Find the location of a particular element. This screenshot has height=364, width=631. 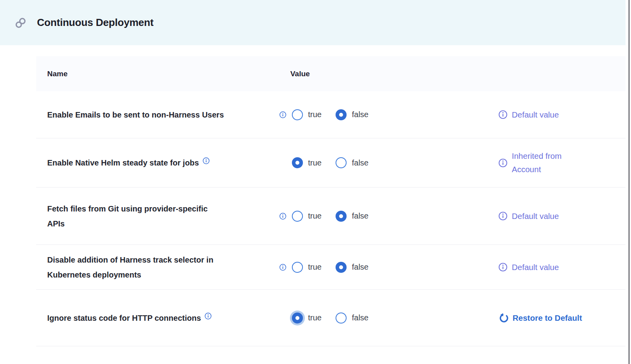

setting-name: Enable Native Helm steady state for jobs is located at coordinates (123, 163).